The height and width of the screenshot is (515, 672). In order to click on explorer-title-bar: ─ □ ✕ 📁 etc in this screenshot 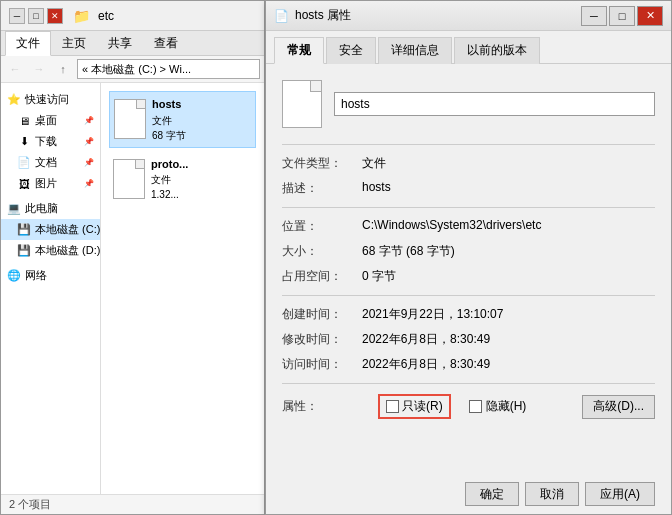, I will do `click(132, 16)`.